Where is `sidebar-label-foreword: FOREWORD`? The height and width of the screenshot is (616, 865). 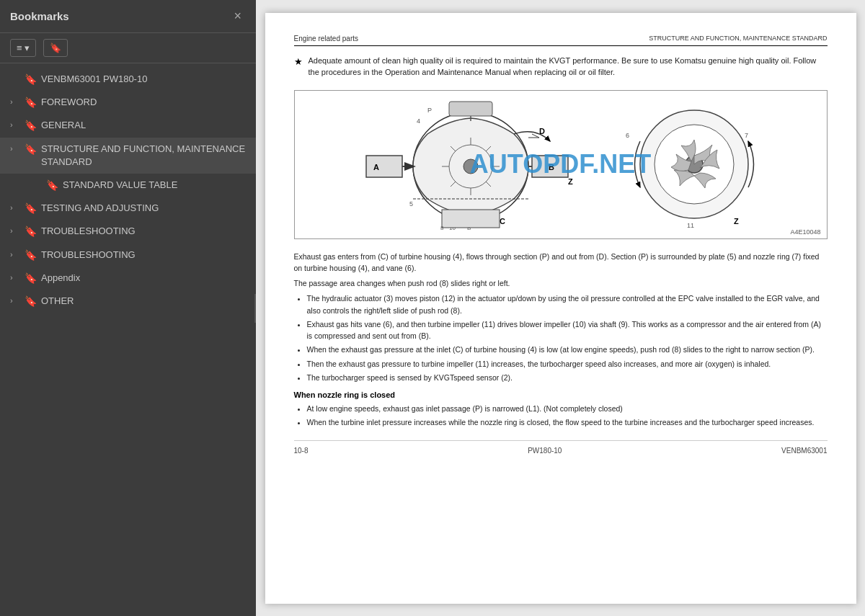
sidebar-label-foreword: FOREWORD is located at coordinates (143, 102).